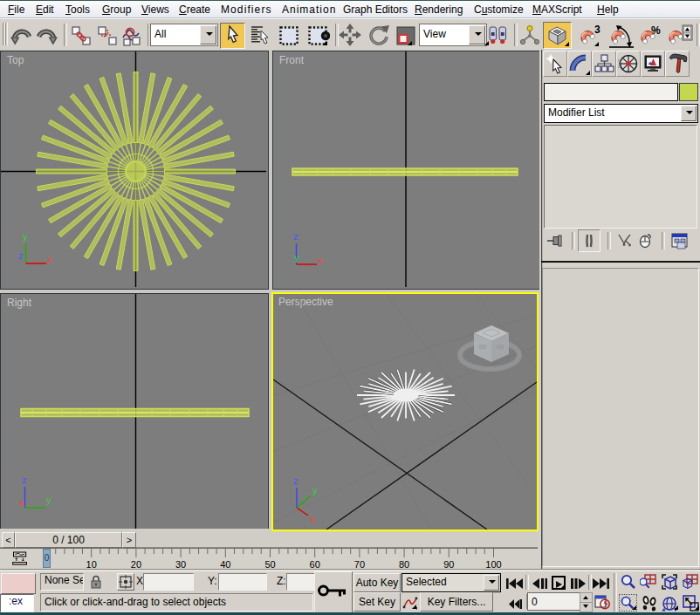 The width and height of the screenshot is (700, 615). What do you see at coordinates (181, 564) in the screenshot?
I see `svg-text: 30` at bounding box center [181, 564].